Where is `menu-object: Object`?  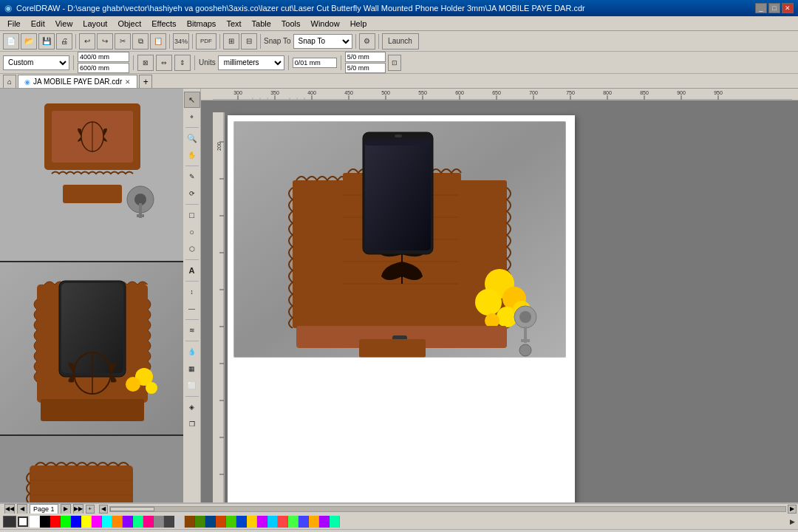
menu-object: Object is located at coordinates (129, 24).